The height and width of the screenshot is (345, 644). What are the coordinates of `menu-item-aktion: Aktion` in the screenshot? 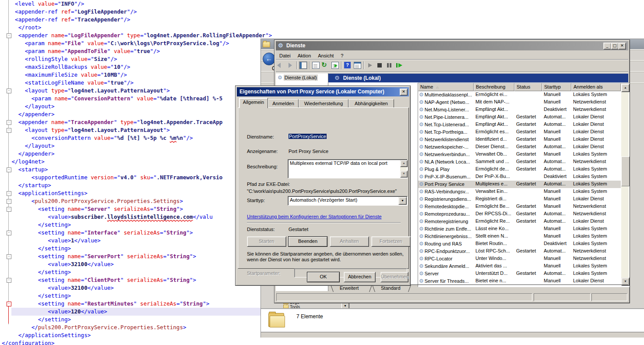 It's located at (305, 56).